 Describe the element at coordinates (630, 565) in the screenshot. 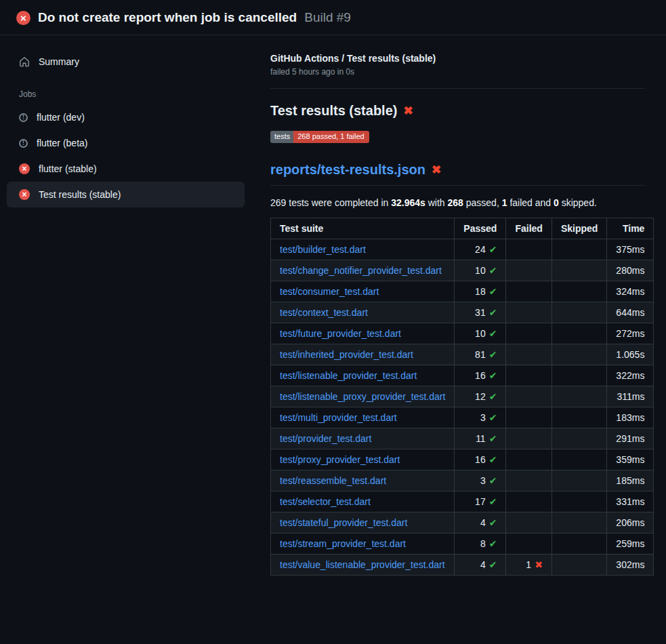

I see `time-cell: 302ms` at that location.